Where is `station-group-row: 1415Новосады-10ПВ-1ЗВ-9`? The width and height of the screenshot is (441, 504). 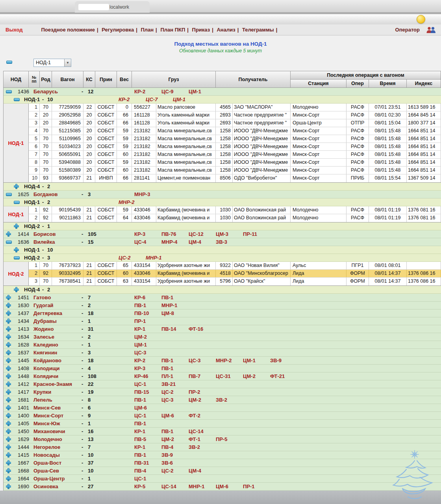 station-group-row: 1415Новосады-10ПВ-1ЗВ-9 is located at coordinates (222, 455).